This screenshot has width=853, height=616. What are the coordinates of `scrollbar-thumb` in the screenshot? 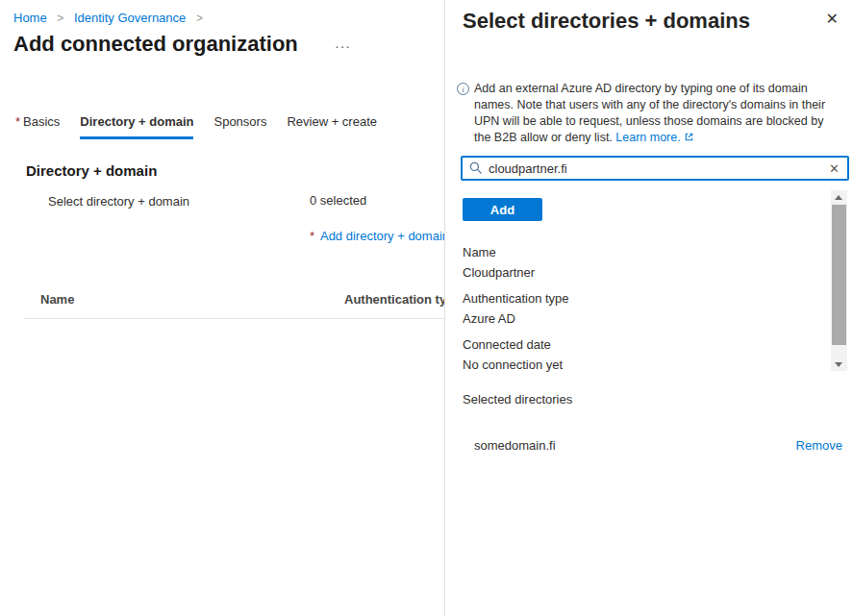 It's located at (839, 275).